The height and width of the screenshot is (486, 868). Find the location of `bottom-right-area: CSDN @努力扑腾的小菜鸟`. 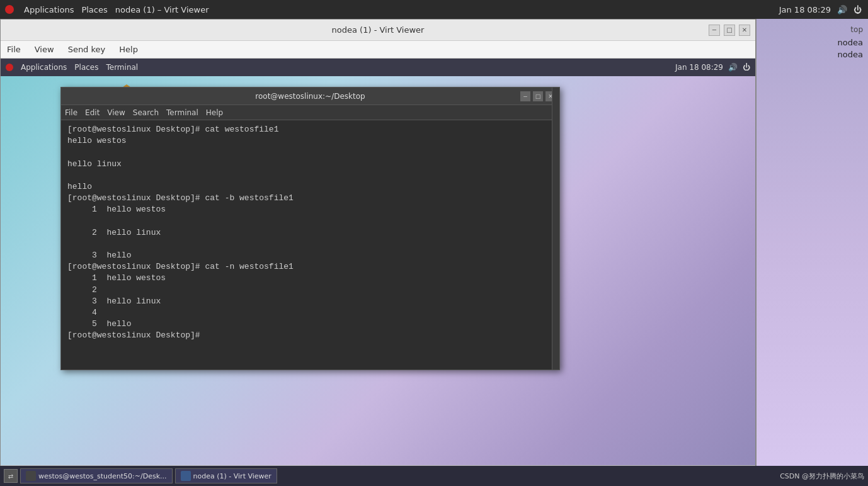

bottom-right-area: CSDN @努力扑腾的小菜鸟 is located at coordinates (822, 476).